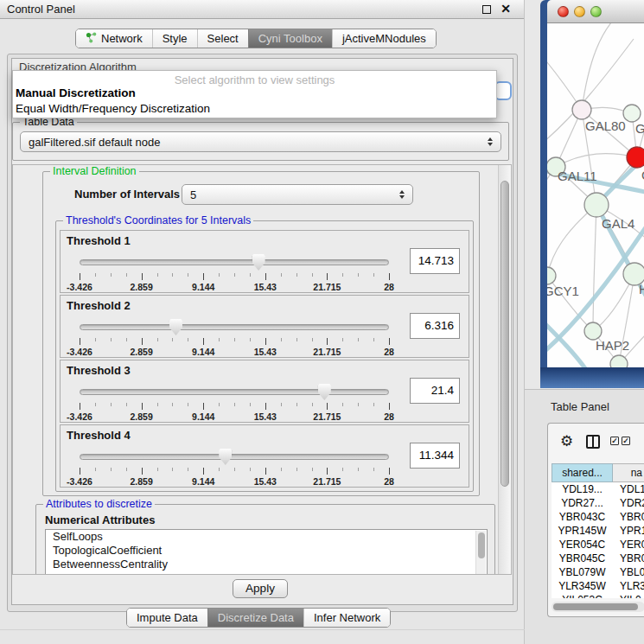  Describe the element at coordinates (635, 157) in the screenshot. I see `network-node-c` at that location.